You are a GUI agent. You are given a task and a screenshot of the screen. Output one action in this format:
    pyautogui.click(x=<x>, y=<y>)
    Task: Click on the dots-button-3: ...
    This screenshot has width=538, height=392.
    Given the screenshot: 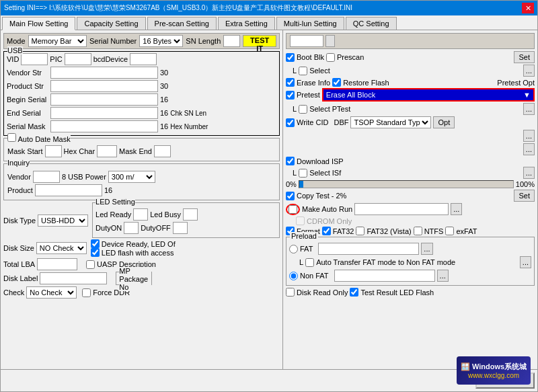 What is the action you would take?
    pyautogui.click(x=529, y=136)
    